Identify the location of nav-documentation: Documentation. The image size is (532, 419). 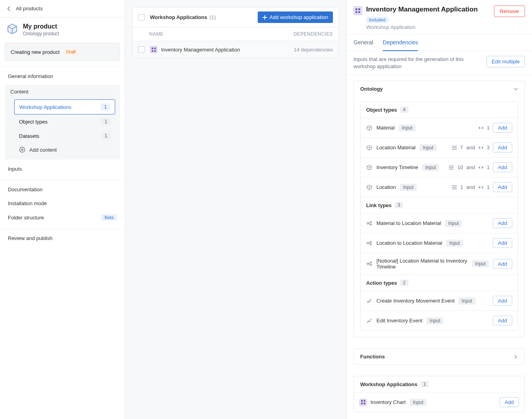
(63, 189).